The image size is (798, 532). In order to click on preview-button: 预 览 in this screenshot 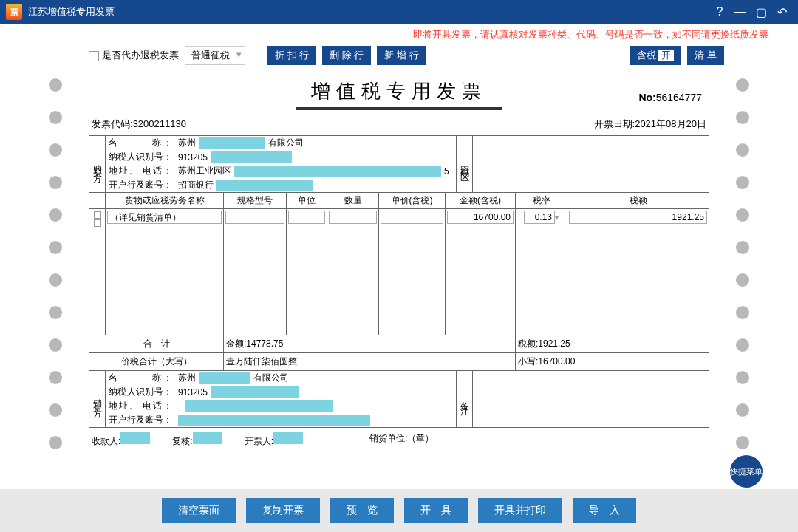, I will do `click(362, 511)`.